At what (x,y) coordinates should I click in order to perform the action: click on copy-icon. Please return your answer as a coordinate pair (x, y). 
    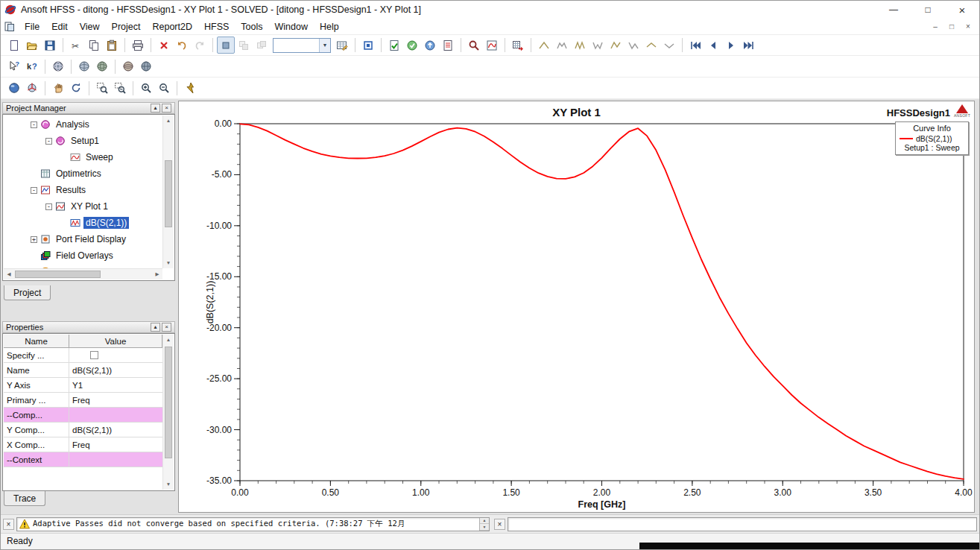
    Looking at the image, I should click on (94, 45).